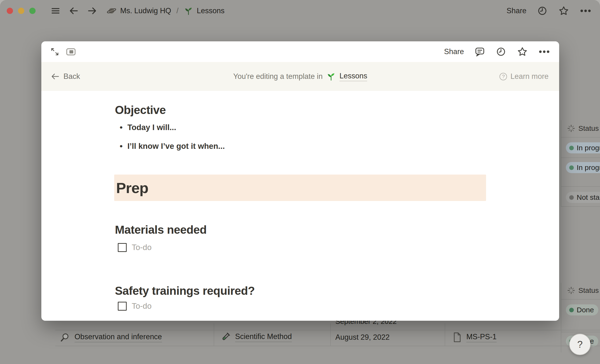 The width and height of the screenshot is (600, 364). I want to click on date-value: August 29, 2022, so click(362, 337).